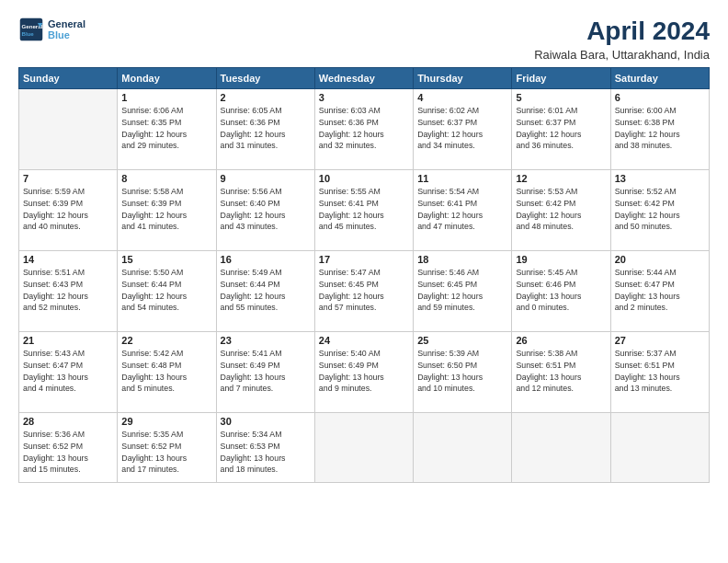  What do you see at coordinates (266, 291) in the screenshot?
I see `day-info: Sunrise: 5:49 AM Sunset: 6:44 PM Dayligh…` at bounding box center [266, 291].